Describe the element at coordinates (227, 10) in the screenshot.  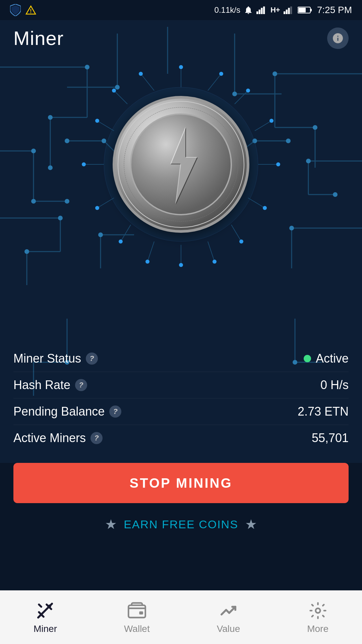
I see `network-speed: 0.11k/s` at that location.